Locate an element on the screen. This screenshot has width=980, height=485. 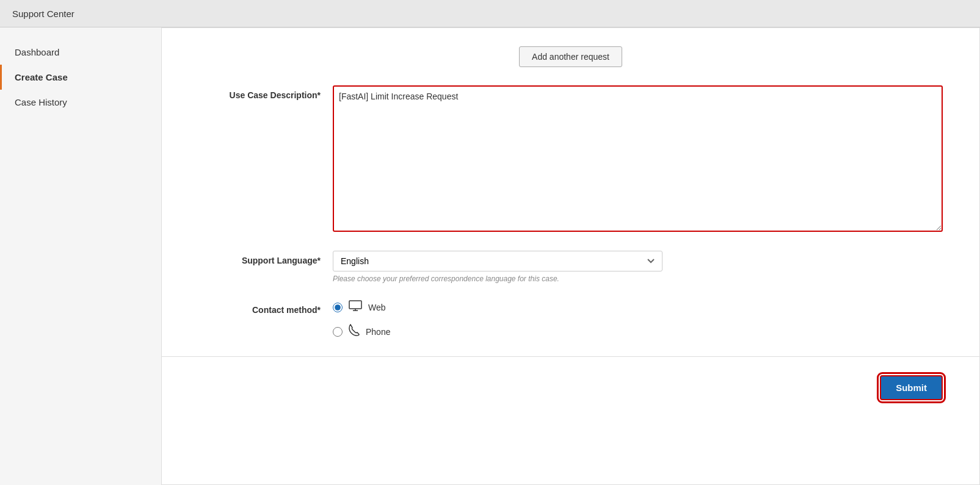
sidebar-item-case-history: Case History is located at coordinates (81, 102).